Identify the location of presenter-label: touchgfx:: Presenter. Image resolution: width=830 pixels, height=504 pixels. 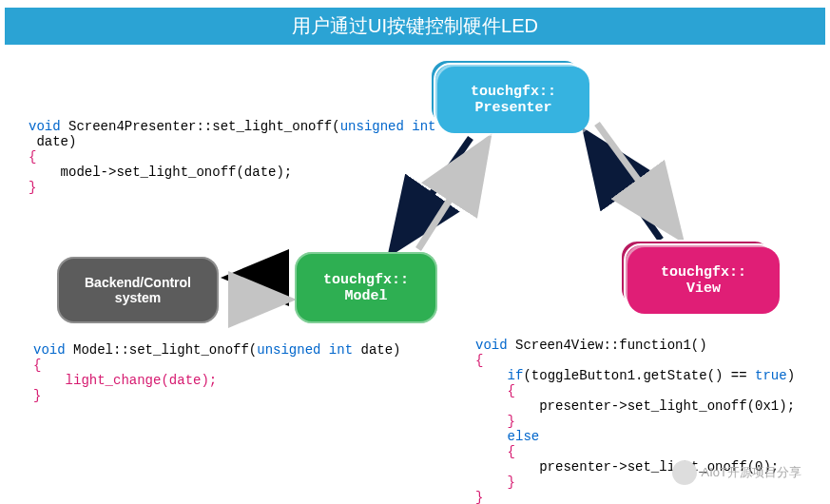
(513, 100).